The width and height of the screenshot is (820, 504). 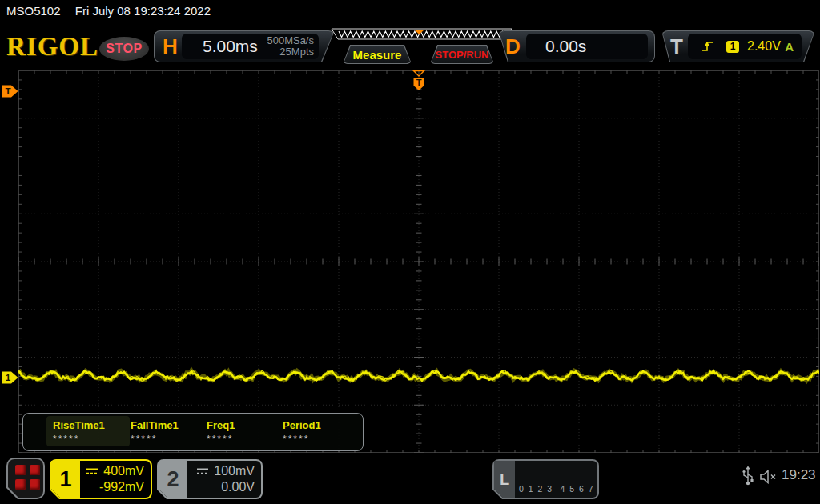 What do you see at coordinates (421, 35) in the screenshot?
I see `waveform-memory-preview` at bounding box center [421, 35].